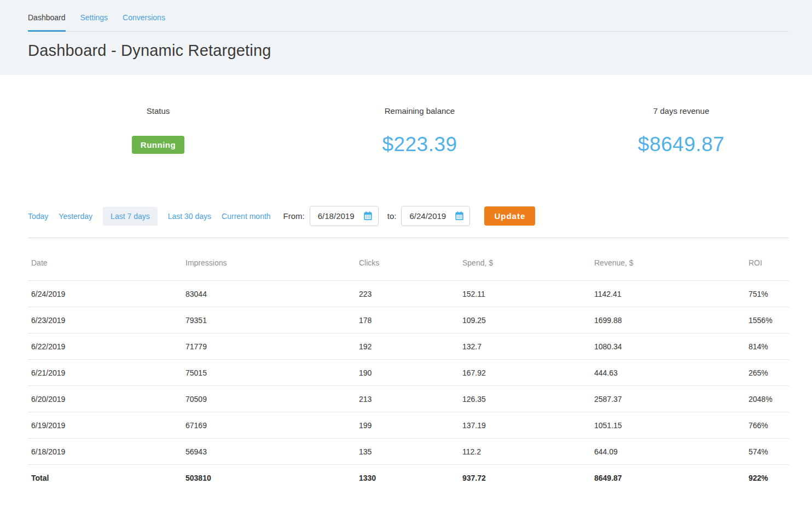  Describe the element at coordinates (105, 452) in the screenshot. I see `cell-date: 6/18/2019` at that location.